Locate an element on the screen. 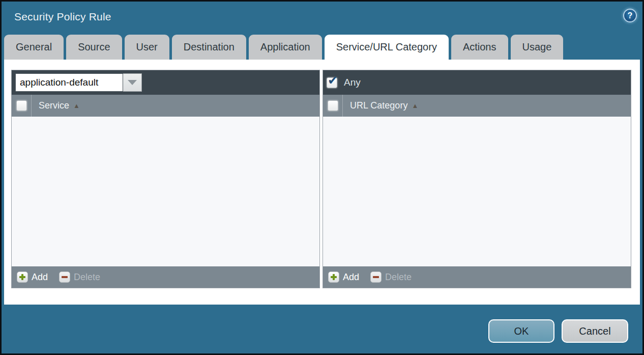  cancel-button: Cancel is located at coordinates (595, 331).